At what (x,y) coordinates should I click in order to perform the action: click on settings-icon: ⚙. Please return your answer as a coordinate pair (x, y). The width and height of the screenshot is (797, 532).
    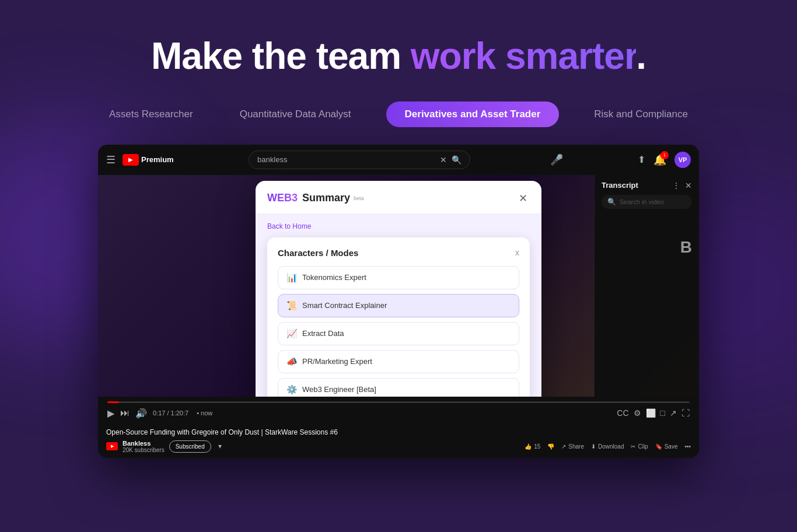
    Looking at the image, I should click on (637, 413).